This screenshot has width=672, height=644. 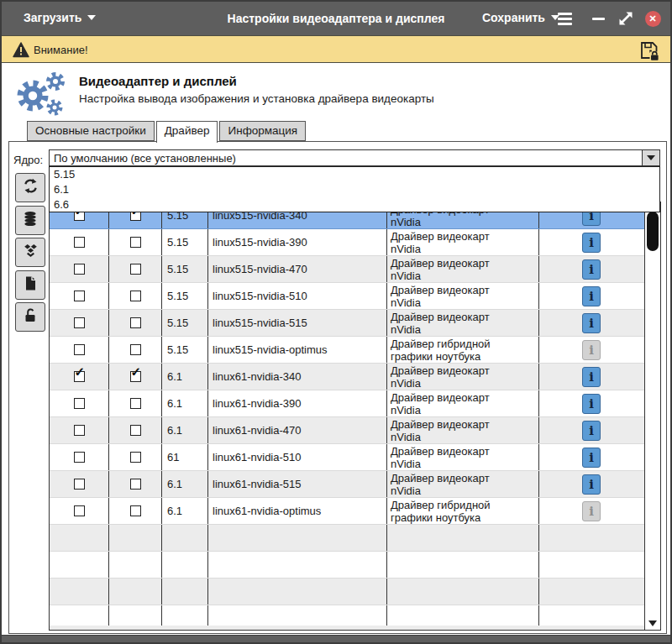 I want to click on minimize-button, so click(x=598, y=18).